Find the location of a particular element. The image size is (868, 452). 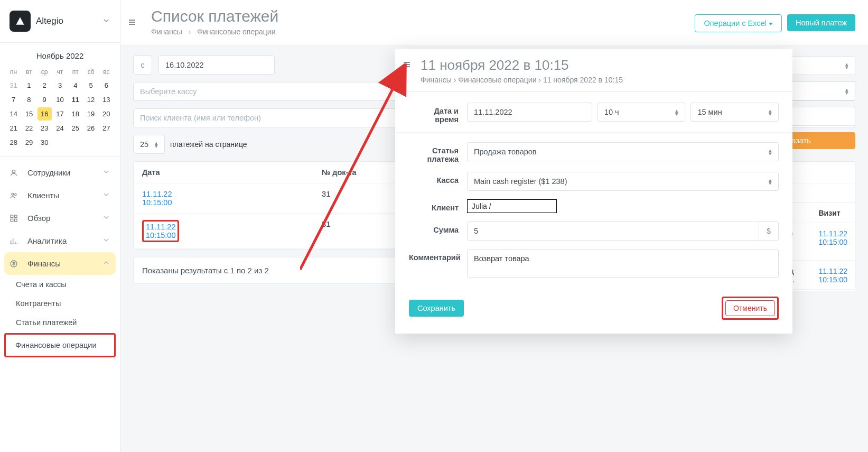

calendar-day: 17 is located at coordinates (60, 114).